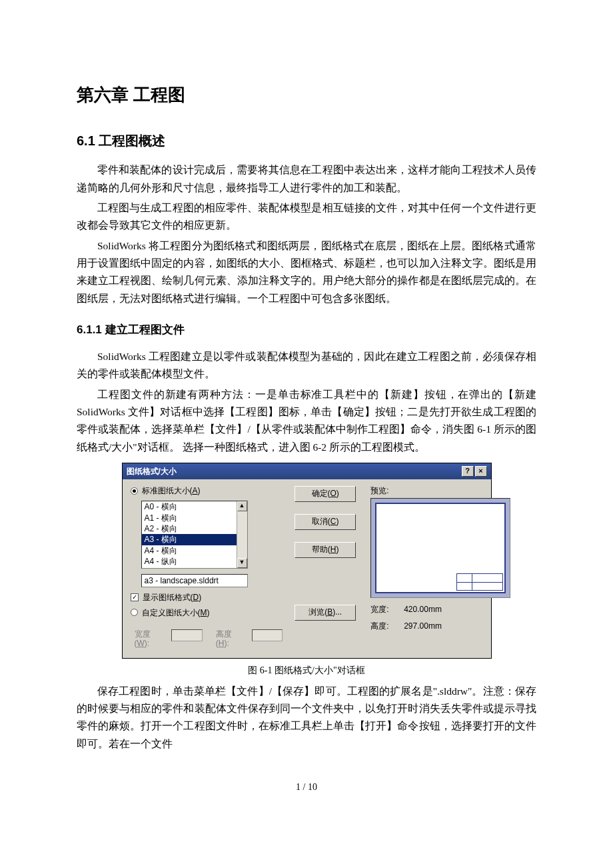 Image resolution: width=613 pixels, height=868 pixels. I want to click on section-6-1-1-heading: 6.1.1 建立工程图文件, so click(306, 331).